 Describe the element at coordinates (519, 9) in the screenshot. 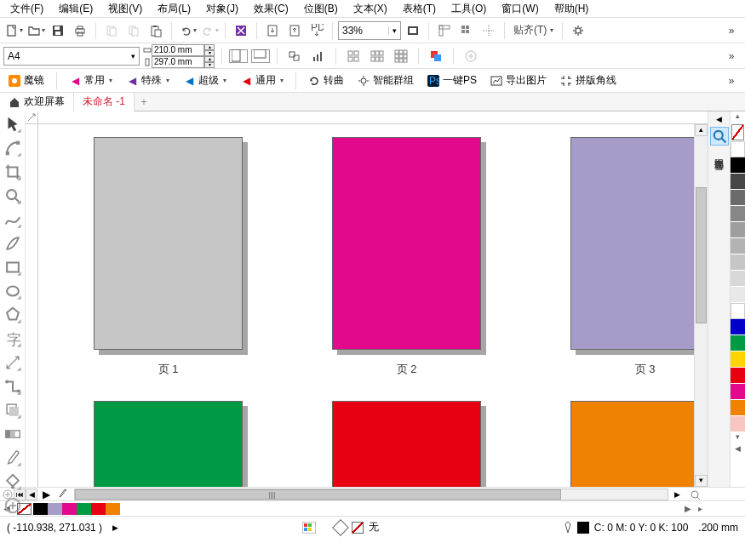

I see `menu-window: 窗口(W)` at that location.